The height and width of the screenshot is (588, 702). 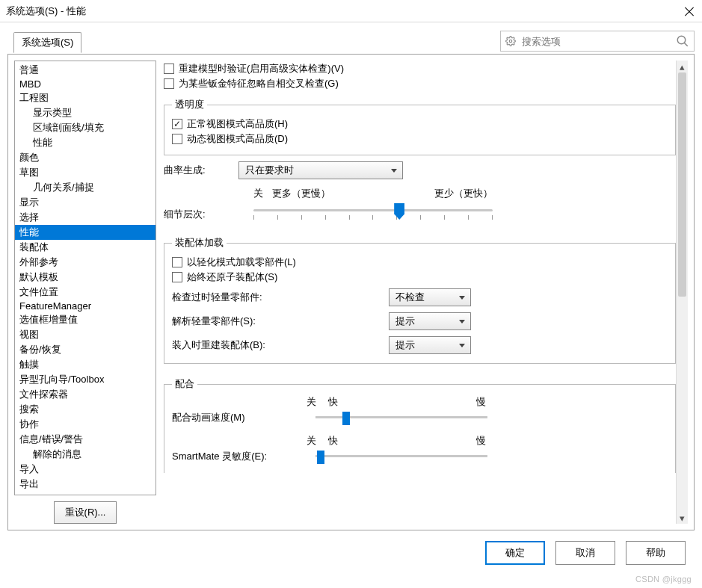 I want to click on checkbox-normal-view-hq, so click(x=177, y=124).